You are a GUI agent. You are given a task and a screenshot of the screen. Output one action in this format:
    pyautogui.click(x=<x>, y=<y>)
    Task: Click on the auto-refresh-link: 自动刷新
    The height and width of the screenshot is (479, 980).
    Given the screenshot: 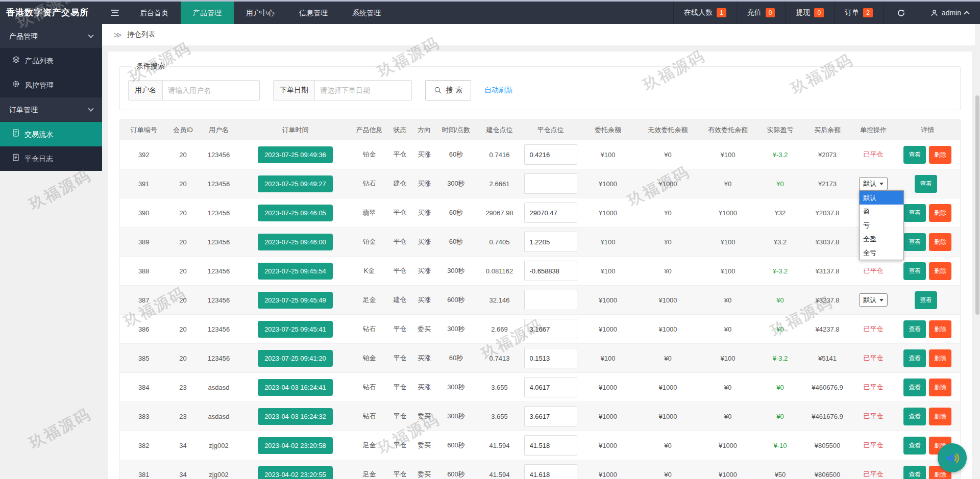 What is the action you would take?
    pyautogui.click(x=499, y=90)
    